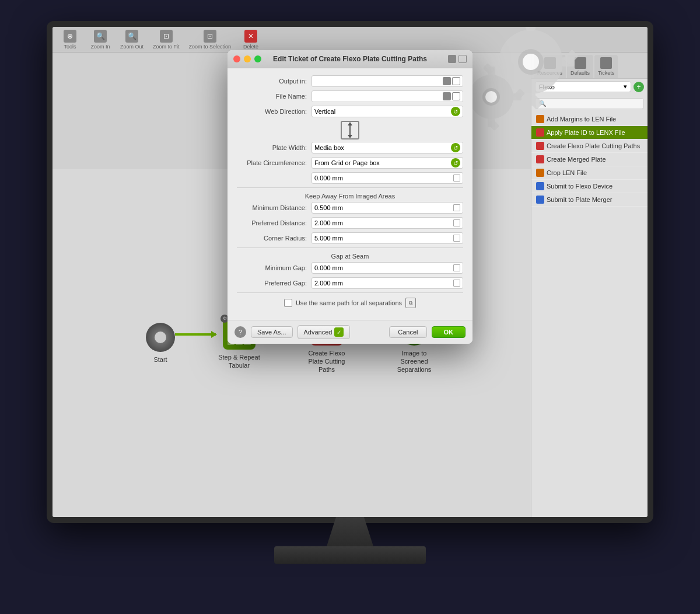 The width and height of the screenshot is (700, 614). I want to click on min-gap-label: Minimum Gap:, so click(272, 268).